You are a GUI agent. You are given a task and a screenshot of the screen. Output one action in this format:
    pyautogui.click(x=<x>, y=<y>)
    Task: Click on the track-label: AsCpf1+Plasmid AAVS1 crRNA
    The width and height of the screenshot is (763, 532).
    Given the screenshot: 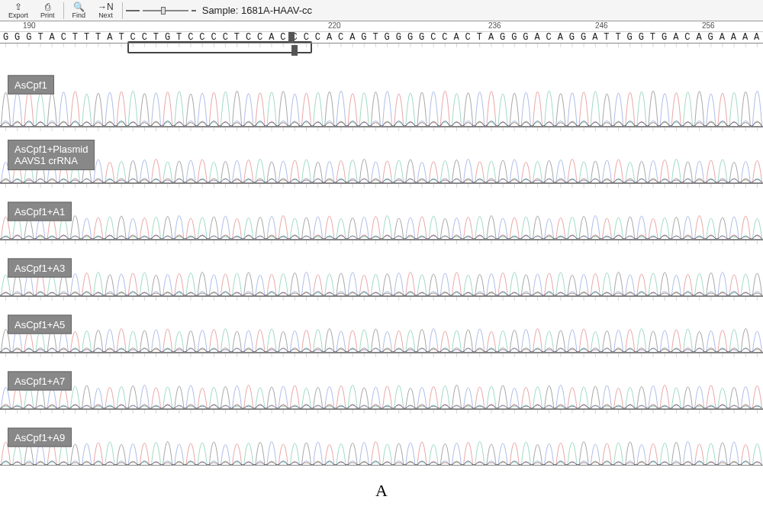 What is the action you would take?
    pyautogui.click(x=51, y=155)
    